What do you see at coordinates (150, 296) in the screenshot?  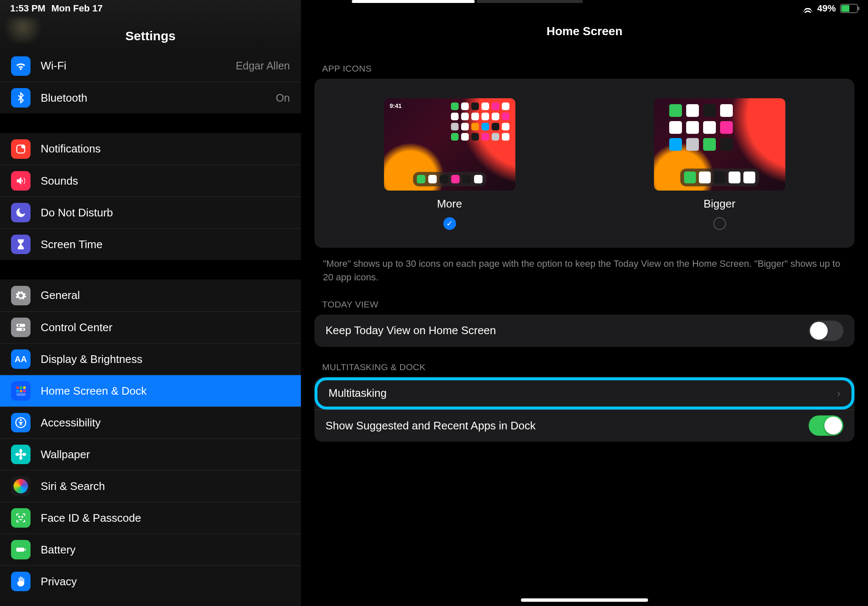 I see `sidebar-item-general: General` at bounding box center [150, 296].